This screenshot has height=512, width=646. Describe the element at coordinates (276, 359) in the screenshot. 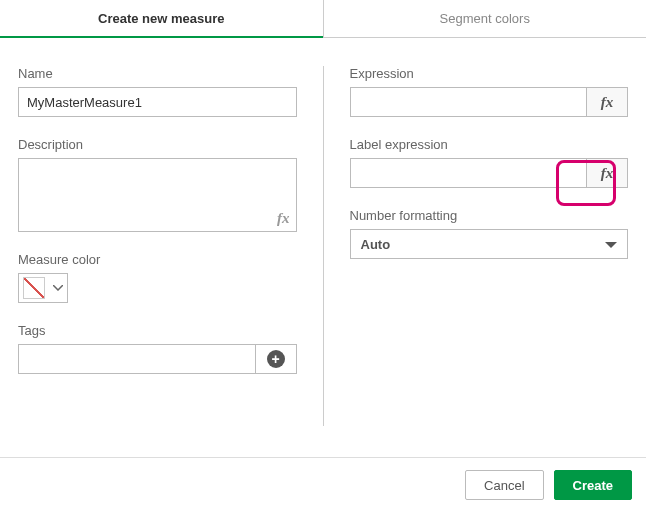

I see `plus-circle-icon: +` at that location.